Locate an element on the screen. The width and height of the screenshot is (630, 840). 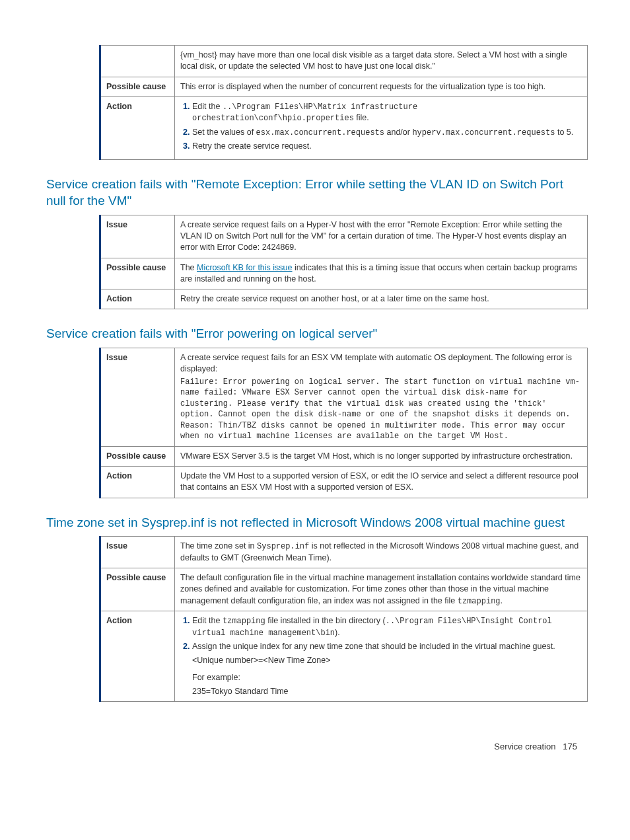
footer-section: Service creation is located at coordinates (524, 747).